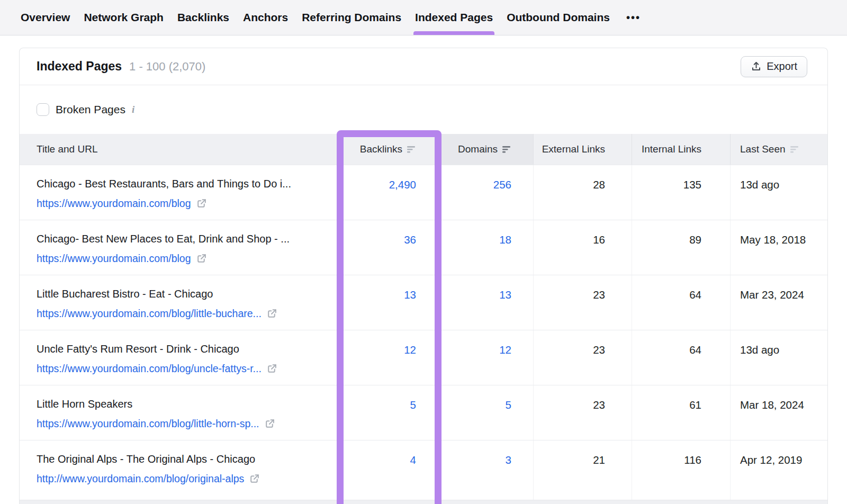 Image resolution: width=847 pixels, height=504 pixels. Describe the element at coordinates (410, 239) in the screenshot. I see `backlinks-count-link: 36` at that location.